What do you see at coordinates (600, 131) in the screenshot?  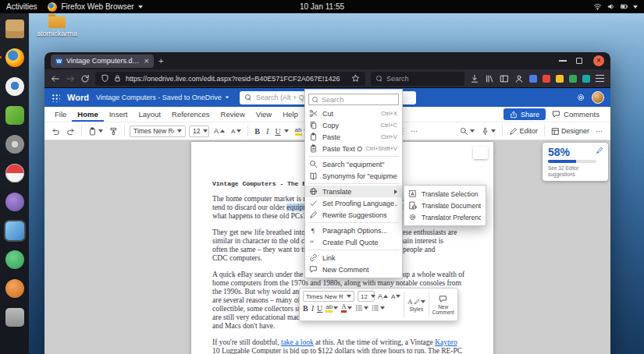 I see `ribbon-more-button: ⋯` at bounding box center [600, 131].